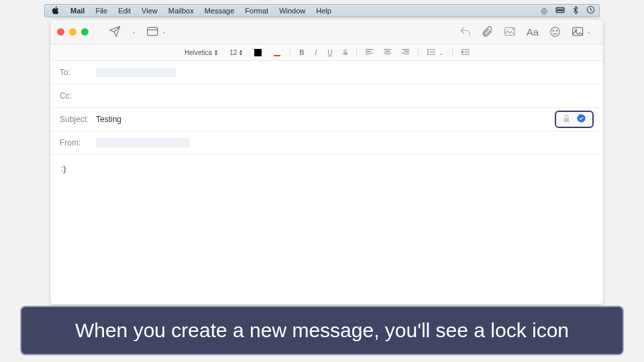 Image resolution: width=644 pixels, height=362 pixels. What do you see at coordinates (574, 119) in the screenshot?
I see `security-indicators` at bounding box center [574, 119].